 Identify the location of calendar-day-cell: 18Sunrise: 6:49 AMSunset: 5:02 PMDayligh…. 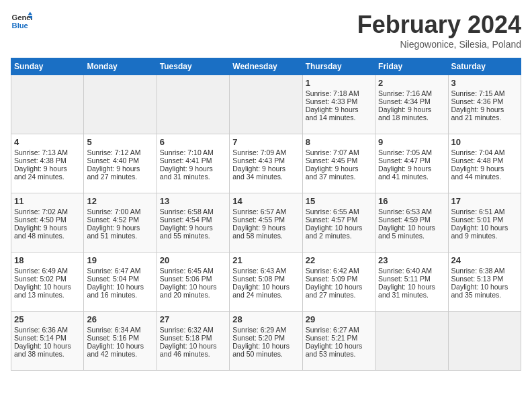
(48, 282).